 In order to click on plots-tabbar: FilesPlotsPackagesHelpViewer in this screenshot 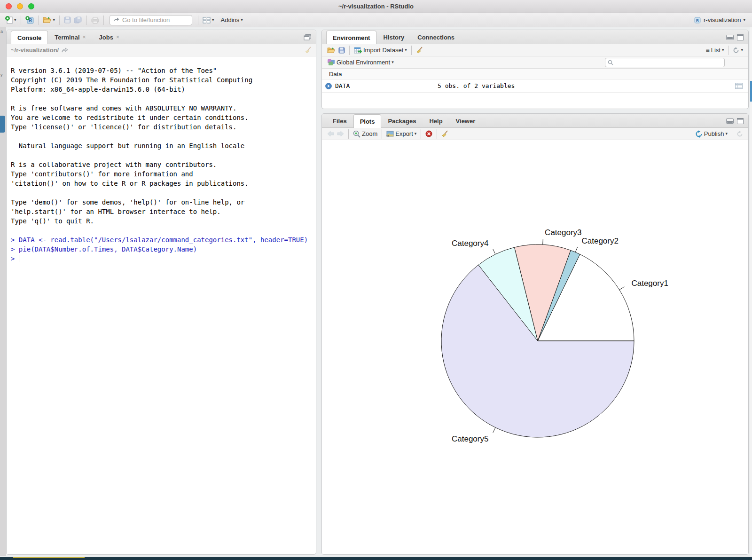, I will do `click(535, 121)`.